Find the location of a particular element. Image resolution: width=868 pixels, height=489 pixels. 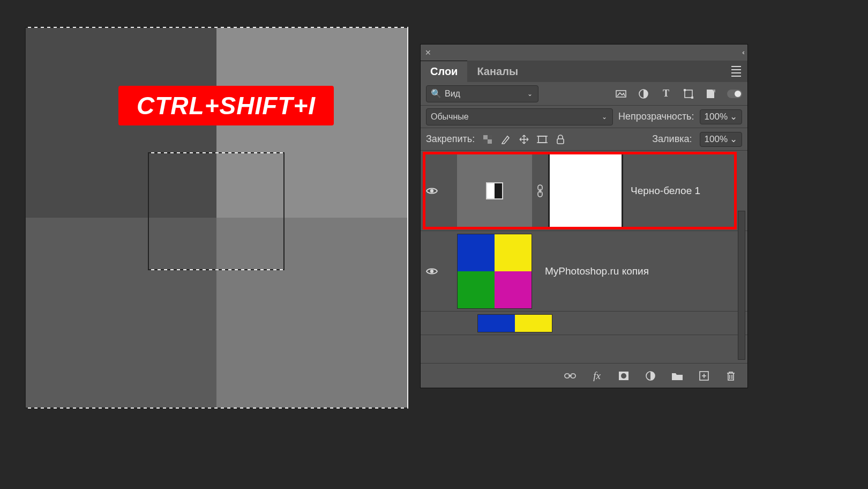

layer-row-partial is located at coordinates (584, 323).